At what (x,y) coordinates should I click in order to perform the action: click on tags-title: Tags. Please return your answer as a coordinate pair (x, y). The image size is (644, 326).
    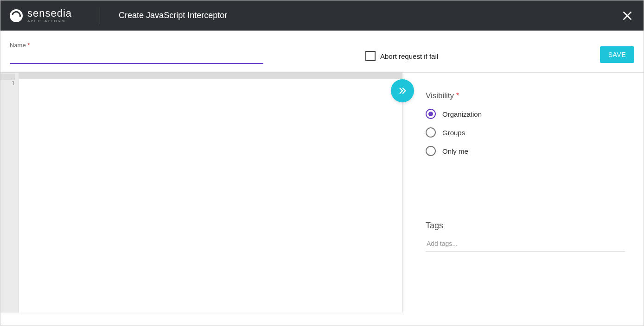
    Looking at the image, I should click on (525, 226).